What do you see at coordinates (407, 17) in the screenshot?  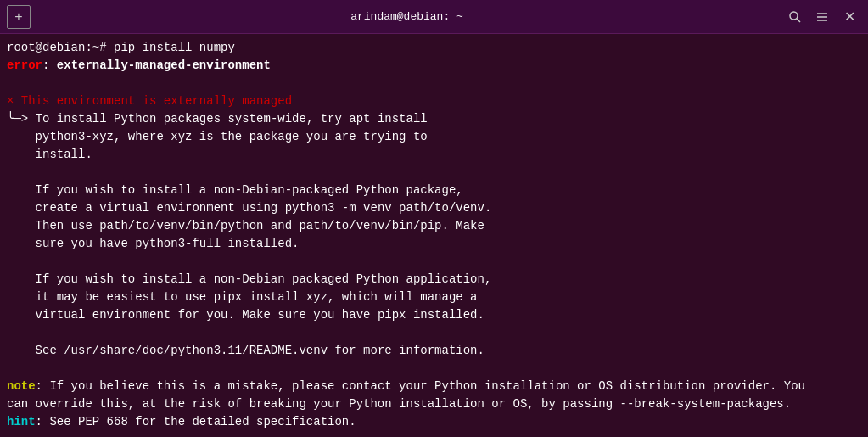 I see `window-title: arindam@debian: ~` at bounding box center [407, 17].